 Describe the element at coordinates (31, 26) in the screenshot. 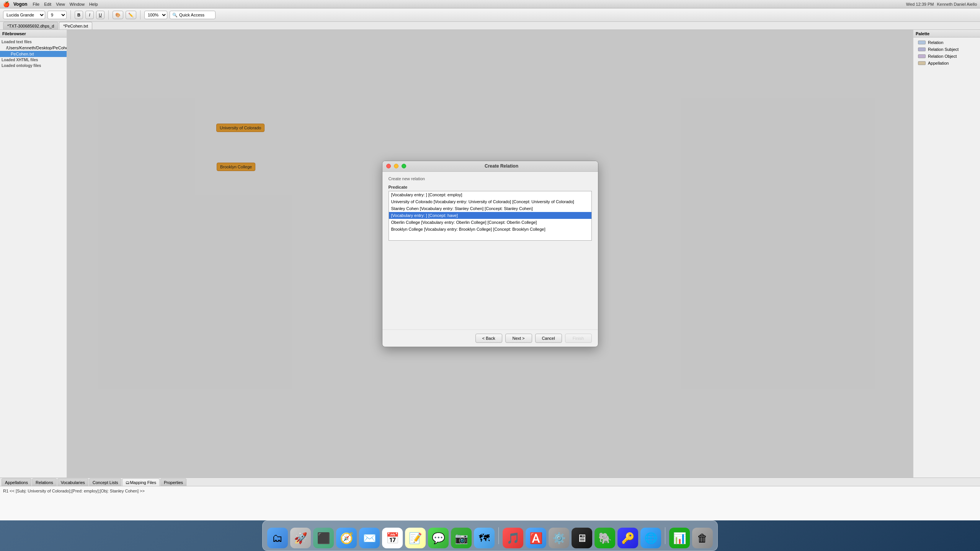

I see `tab-0-label: *TXT-300685692.dhps_d` at that location.